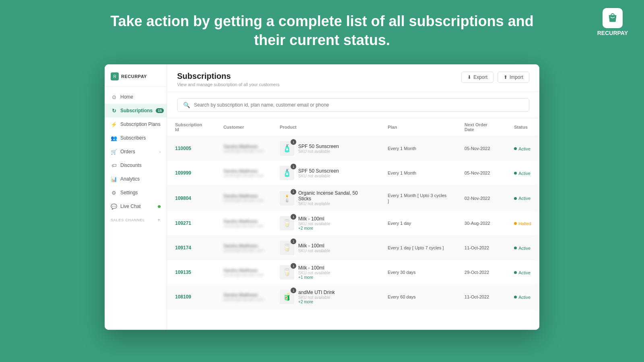  Describe the element at coordinates (319, 171) in the screenshot. I see `product-name: SPF 50 Sunscreen` at that location.